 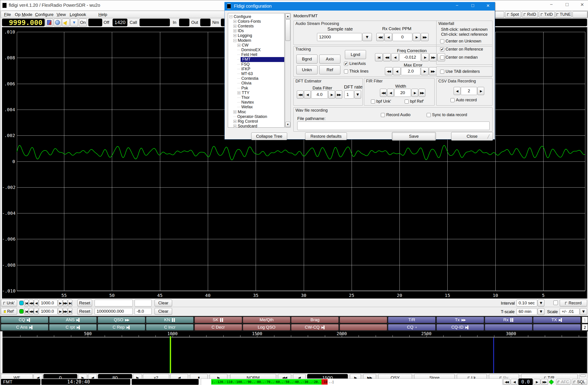 What do you see at coordinates (349, 95) in the screenshot?
I see `dft-rate-combo: 1` at bounding box center [349, 95].